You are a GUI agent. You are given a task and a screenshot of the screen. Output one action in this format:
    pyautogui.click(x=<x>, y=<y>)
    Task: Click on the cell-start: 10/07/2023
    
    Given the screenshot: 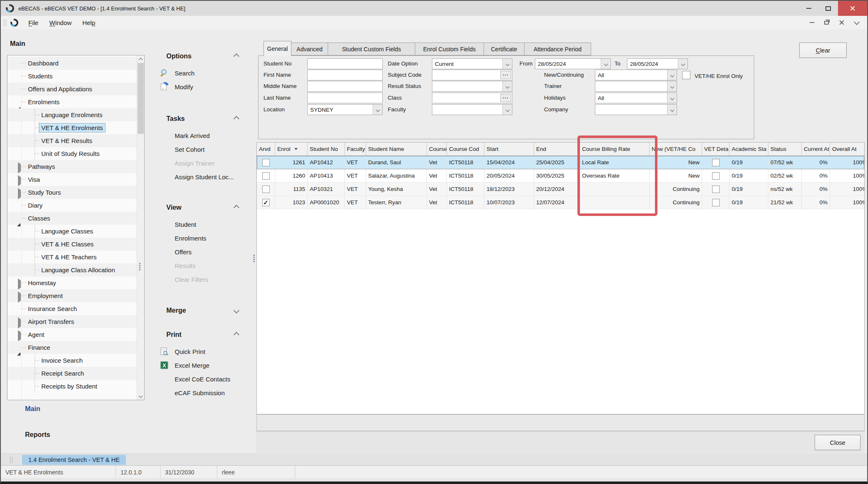 What is the action you would take?
    pyautogui.click(x=509, y=203)
    